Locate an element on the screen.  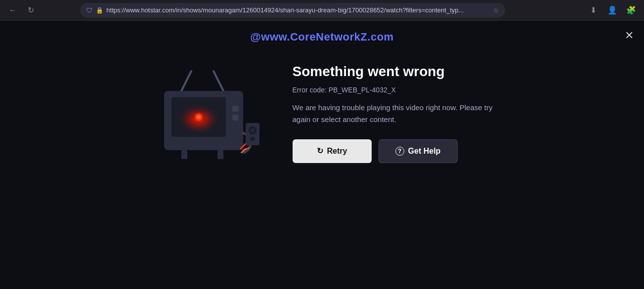
back-icon: ← is located at coordinates (13, 10).